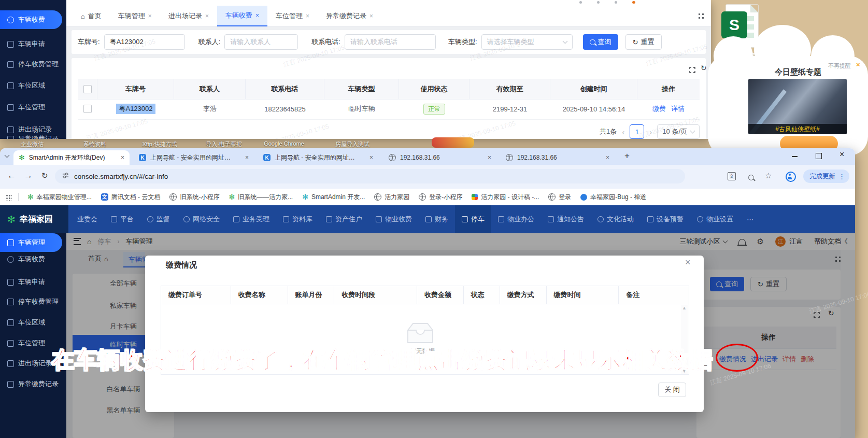 The width and height of the screenshot is (868, 438). Describe the element at coordinates (627, 156) in the screenshot. I see `new-tab-icon: +` at that location.